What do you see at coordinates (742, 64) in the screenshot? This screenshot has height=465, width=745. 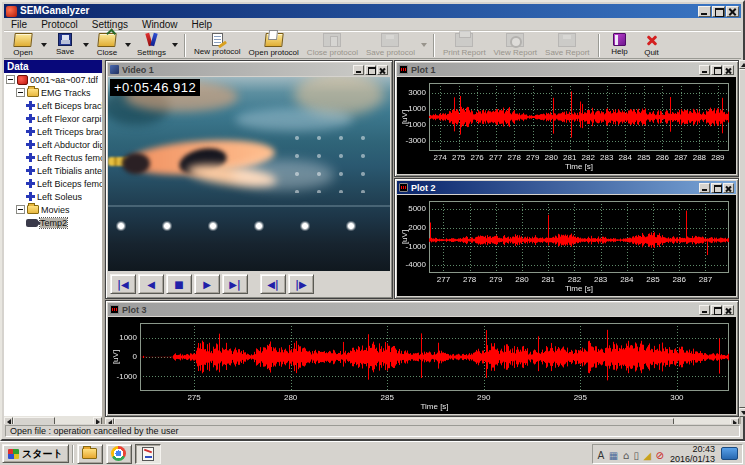 I see `scroll-up-arrow` at bounding box center [742, 64].